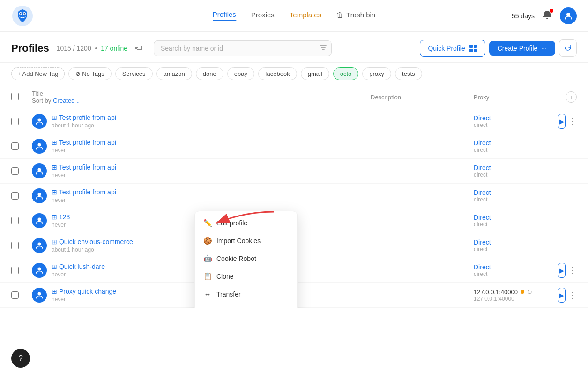  I want to click on add-new-tag-button: + Add New Tag, so click(38, 74).